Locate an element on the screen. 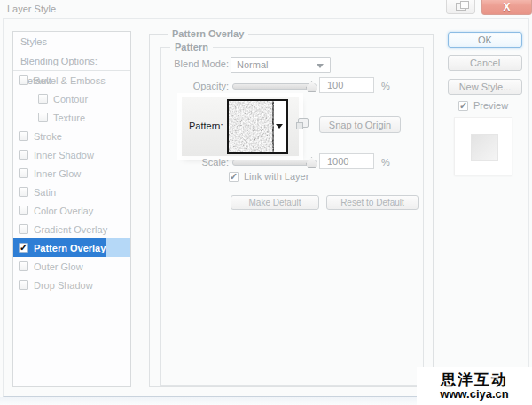 The height and width of the screenshot is (405, 532). watermark-brand: 思洋互动 is located at coordinates (474, 379).